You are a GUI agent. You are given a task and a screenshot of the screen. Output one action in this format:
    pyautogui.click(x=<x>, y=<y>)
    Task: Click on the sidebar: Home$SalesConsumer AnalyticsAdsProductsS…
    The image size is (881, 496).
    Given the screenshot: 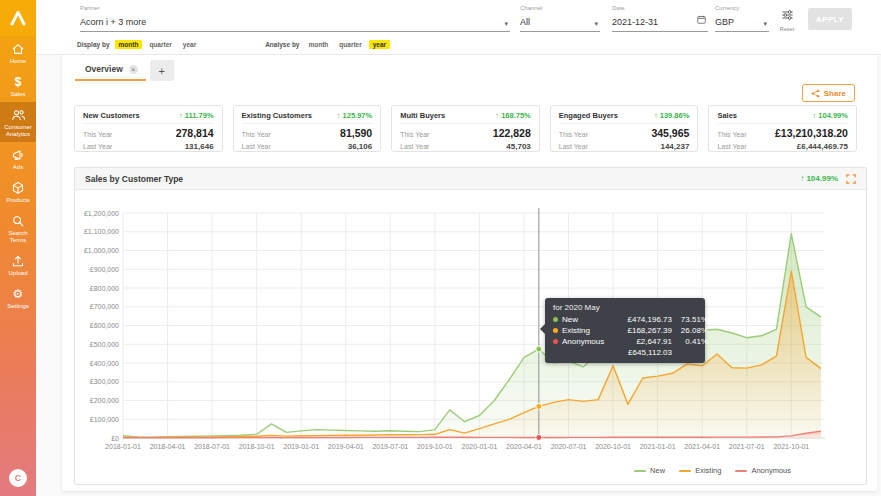 What is the action you would take?
    pyautogui.click(x=18, y=248)
    